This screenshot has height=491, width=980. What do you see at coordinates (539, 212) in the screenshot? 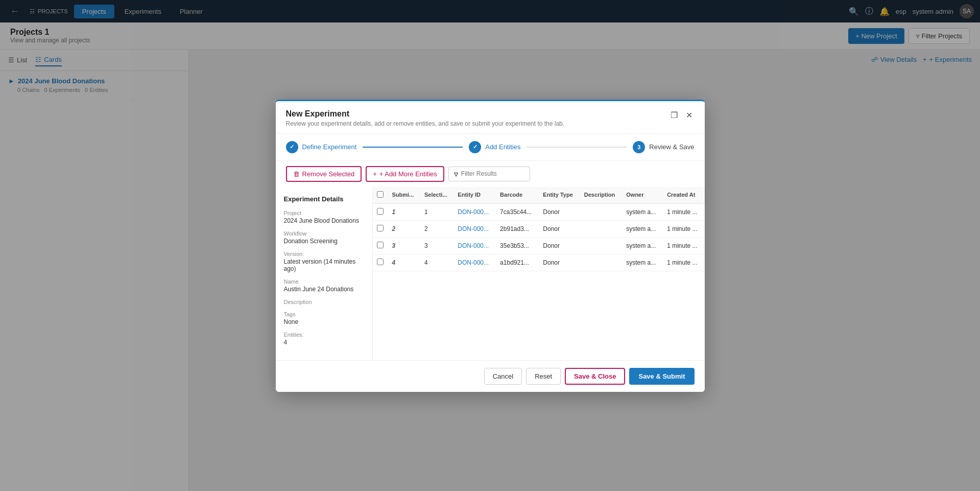
I see `table-row: 1 1 DON-000... 7ca35c44... Donor system …` at bounding box center [539, 212].